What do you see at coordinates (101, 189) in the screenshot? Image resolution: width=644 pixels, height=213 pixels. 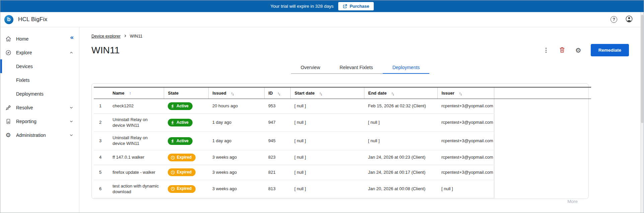 I see `row-number: 6` at bounding box center [101, 189].